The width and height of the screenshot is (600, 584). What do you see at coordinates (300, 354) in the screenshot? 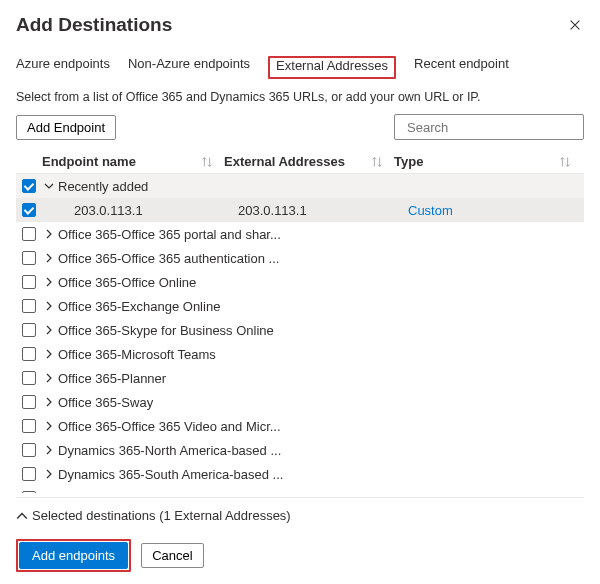
I see `table-row: Office 365-Microsoft Teams` at bounding box center [300, 354].